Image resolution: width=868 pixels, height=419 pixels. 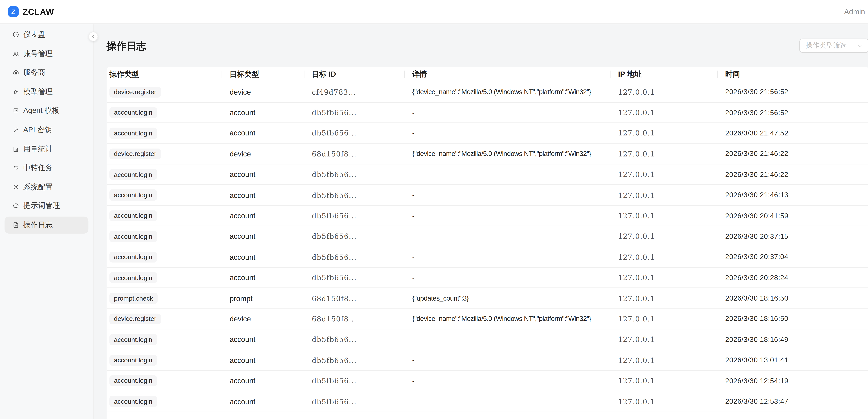 What do you see at coordinates (46, 111) in the screenshot?
I see `sidebar-item-robot: Agent 模板` at bounding box center [46, 111].